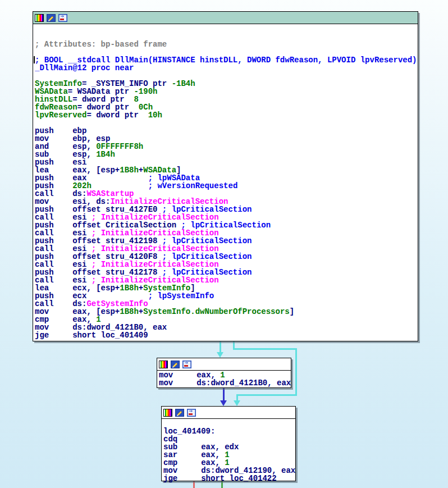 Image resolution: width=448 pixels, height=488 pixels. What do you see at coordinates (229, 455) in the screenshot?
I see `code-line: sar eax, 1` at bounding box center [229, 455].